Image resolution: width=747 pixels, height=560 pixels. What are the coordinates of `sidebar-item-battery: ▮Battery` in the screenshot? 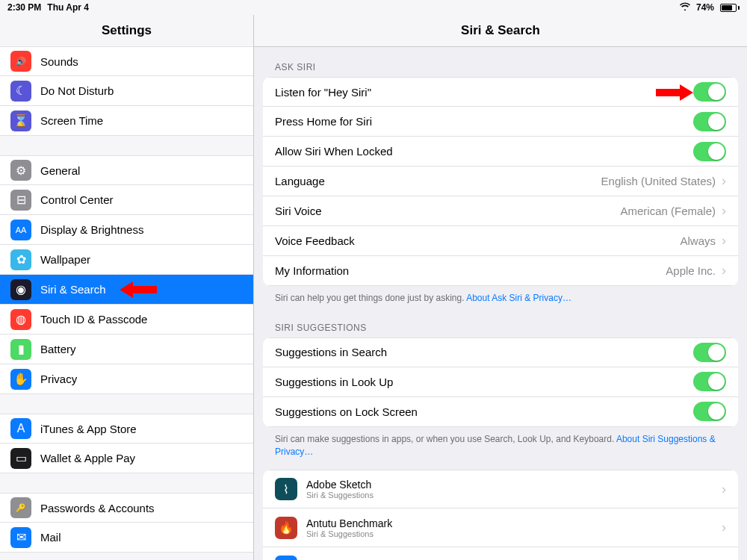 It's located at (127, 349).